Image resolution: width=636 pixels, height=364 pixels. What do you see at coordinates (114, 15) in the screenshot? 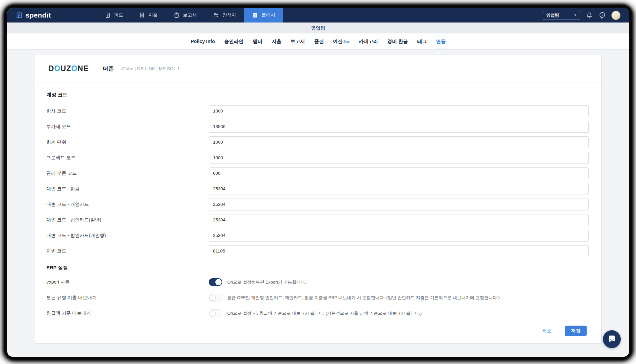
I see `nav-item-feed: 피드` at bounding box center [114, 15].